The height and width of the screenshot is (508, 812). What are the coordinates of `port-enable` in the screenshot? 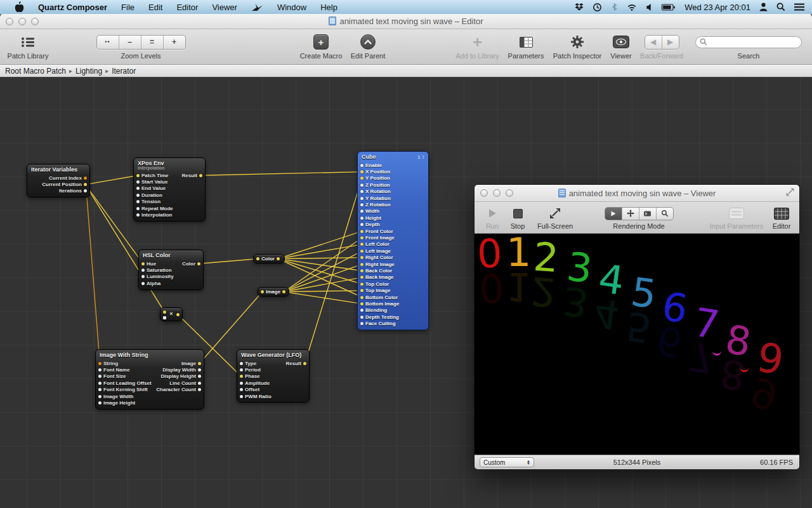 It's located at (362, 165).